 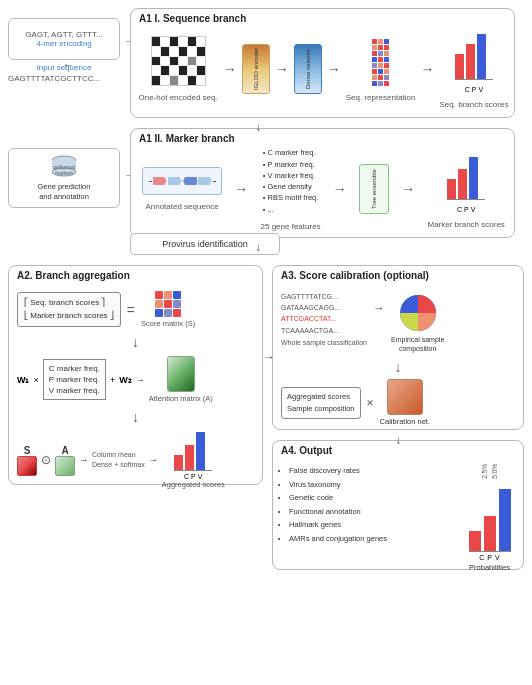 What do you see at coordinates (136, 342) in the screenshot?
I see `arrow-score-down: ↓` at bounding box center [136, 342].